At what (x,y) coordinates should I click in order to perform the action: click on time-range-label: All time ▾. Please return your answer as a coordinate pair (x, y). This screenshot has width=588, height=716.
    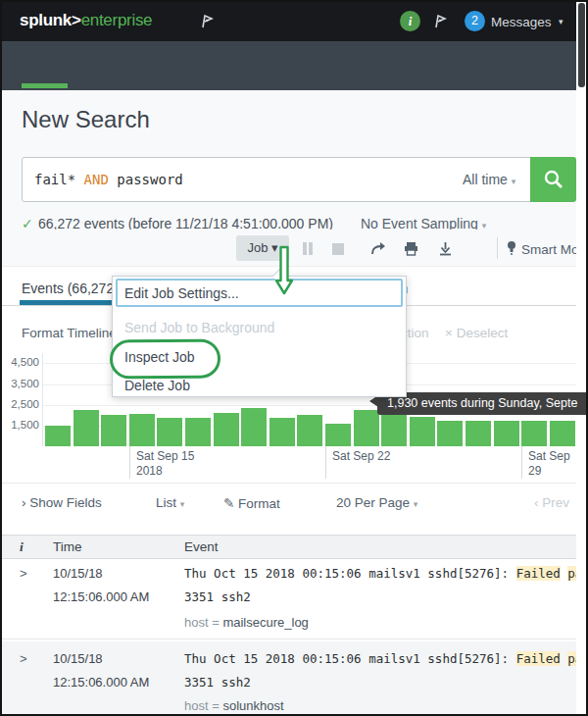
    Looking at the image, I should click on (489, 179).